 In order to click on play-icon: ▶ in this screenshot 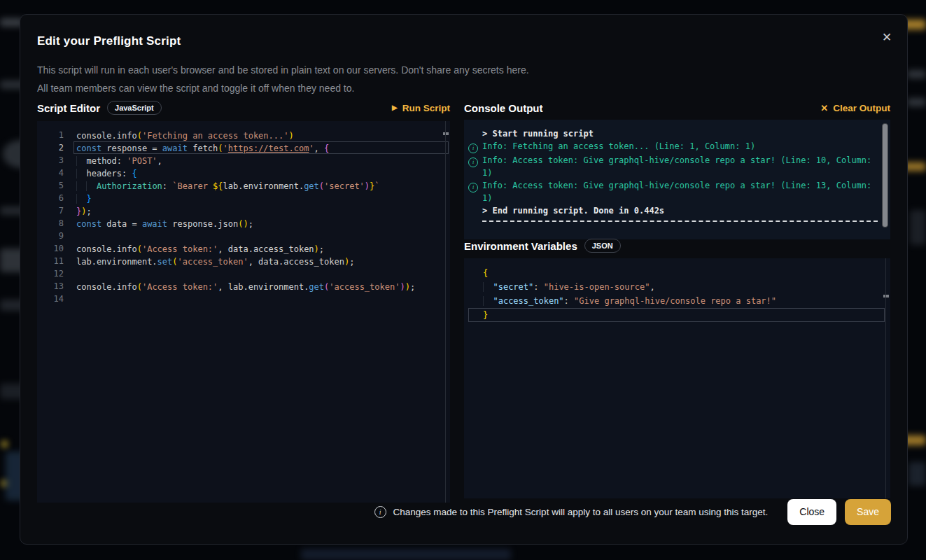, I will do `click(395, 108)`.